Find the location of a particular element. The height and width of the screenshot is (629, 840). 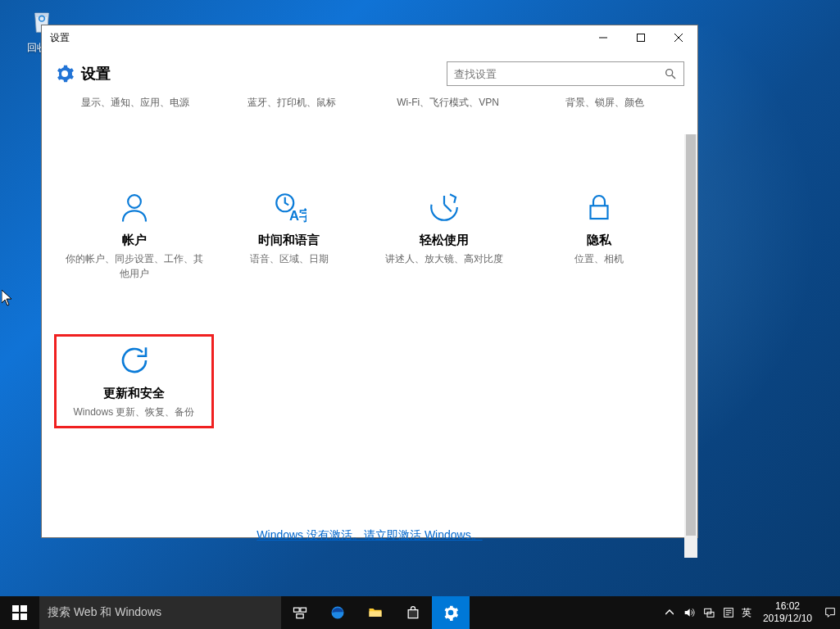

activation-message: Windows 没有激活。请立即激活 Windows。 is located at coordinates (370, 536).